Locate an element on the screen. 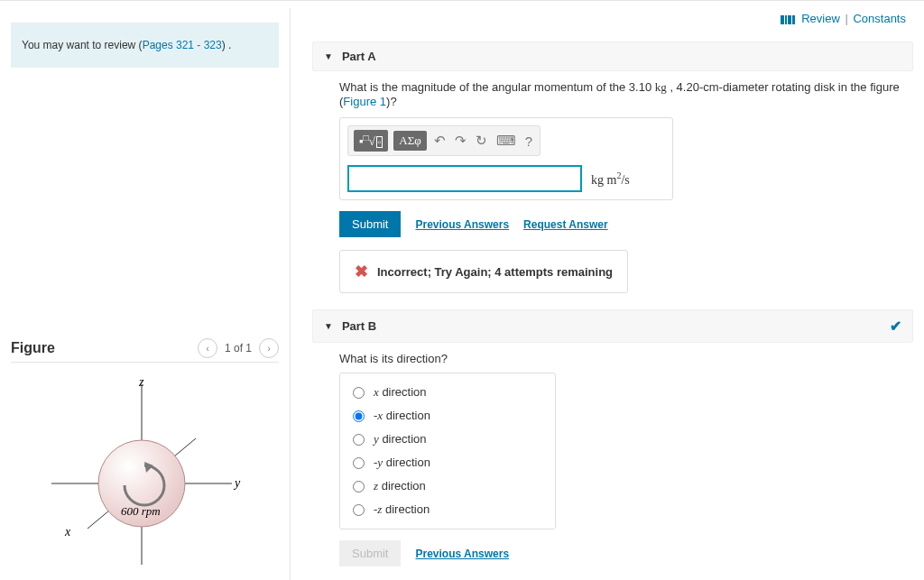 This screenshot has height=580, width=924. part-b-header: ▼ Part B ✔ is located at coordinates (613, 327).